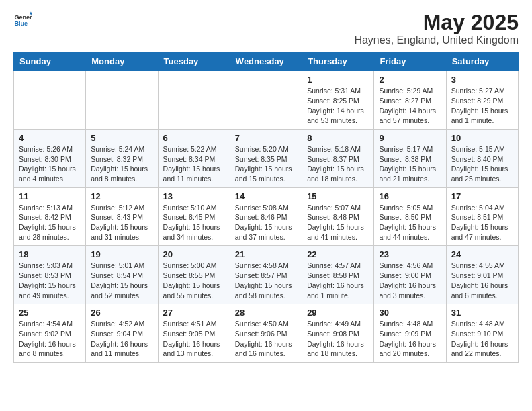  Describe the element at coordinates (50, 223) in the screenshot. I see `day-info: Sunrise: 5:13 AMSunset: 8:42 PMDaylight:…` at that location.